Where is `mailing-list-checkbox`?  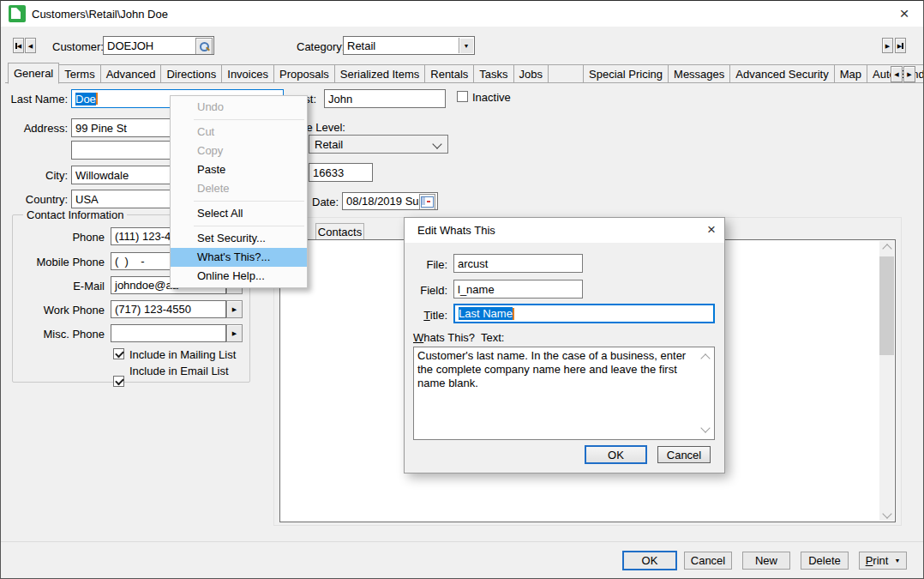
mailing-list-checkbox is located at coordinates (118, 353).